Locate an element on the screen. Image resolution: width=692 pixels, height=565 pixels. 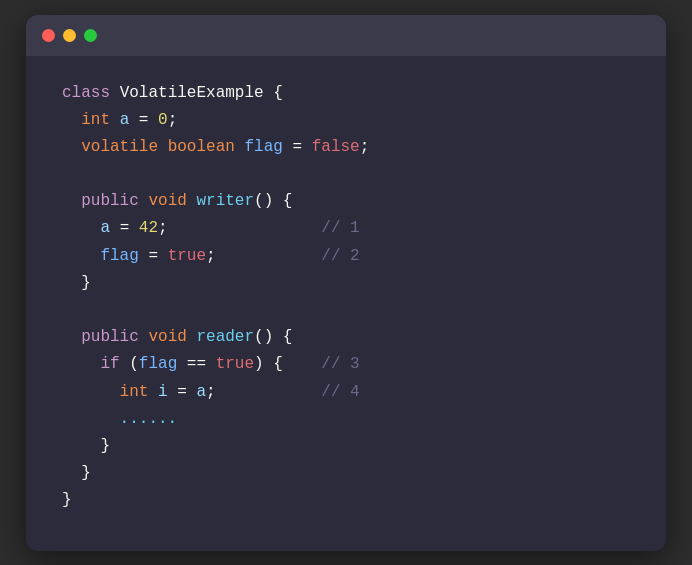
minimize-button is located at coordinates (70, 36).